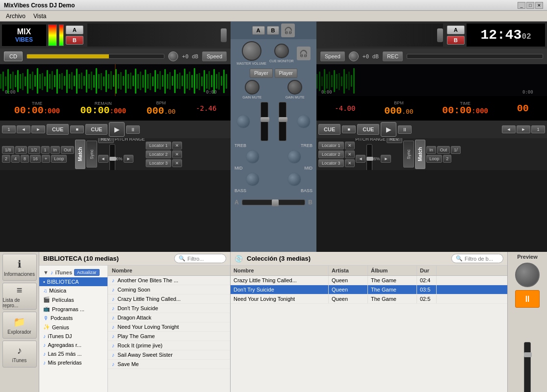 This screenshot has height=392, width=547. Describe the element at coordinates (173, 56) in the screenshot. I see `volume-knob-left` at that location.